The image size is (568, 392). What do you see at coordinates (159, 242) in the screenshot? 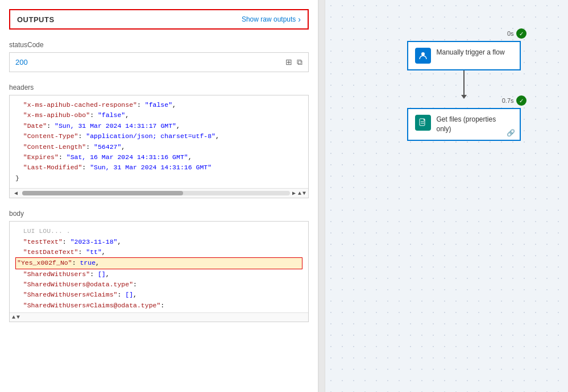
I see `body-code-line: "testText": "2023-11-18",` at bounding box center [159, 242].